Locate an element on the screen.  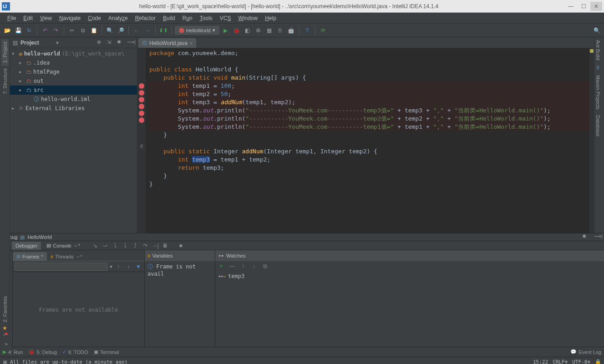
debug-button: 🐞 is located at coordinates (237, 30).